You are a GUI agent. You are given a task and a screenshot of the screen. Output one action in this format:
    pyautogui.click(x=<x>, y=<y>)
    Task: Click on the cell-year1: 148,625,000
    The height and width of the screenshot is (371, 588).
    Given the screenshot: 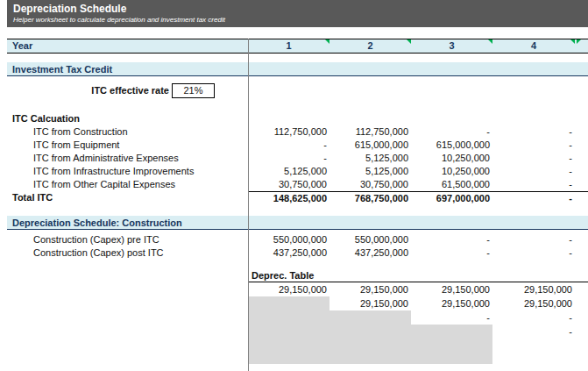 What is the action you would take?
    pyautogui.click(x=289, y=198)
    